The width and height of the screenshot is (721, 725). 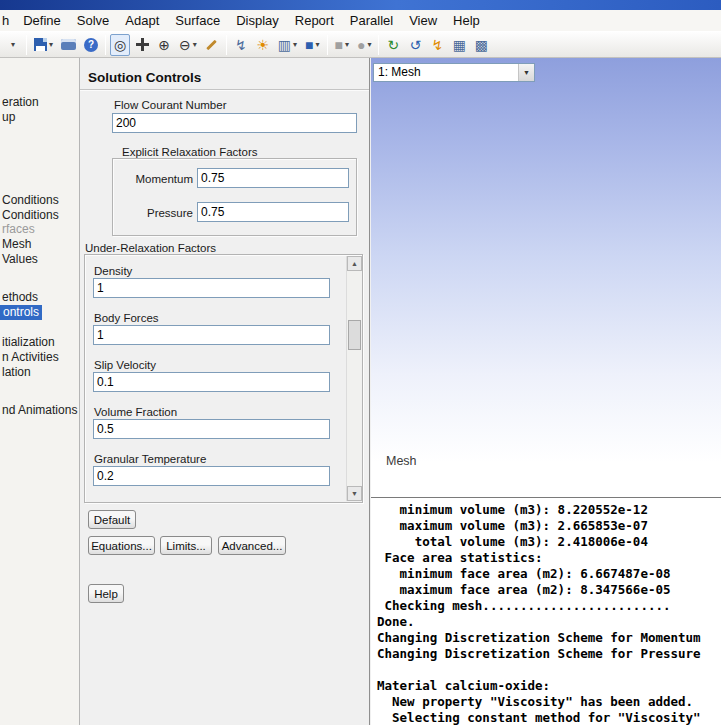 What do you see at coordinates (212, 382) in the screenshot?
I see `slip-velocity-input` at bounding box center [212, 382].